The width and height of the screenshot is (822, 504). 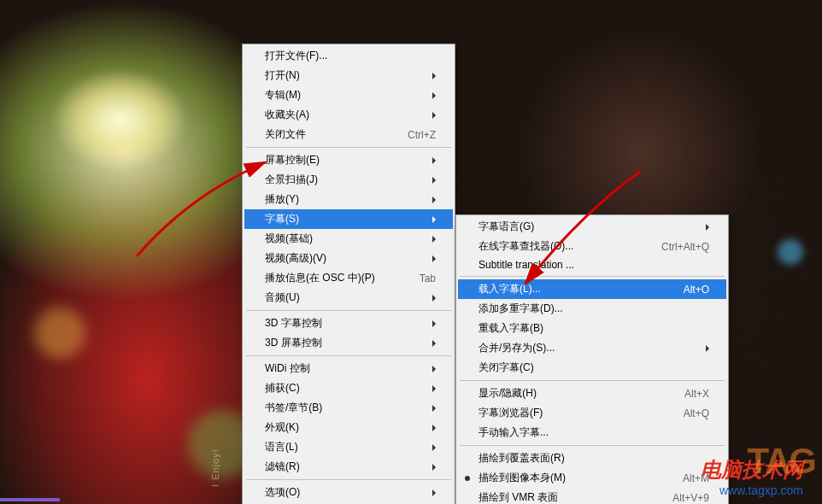 What do you see at coordinates (349, 297) in the screenshot?
I see `menu-item: 音频(U)` at bounding box center [349, 297].